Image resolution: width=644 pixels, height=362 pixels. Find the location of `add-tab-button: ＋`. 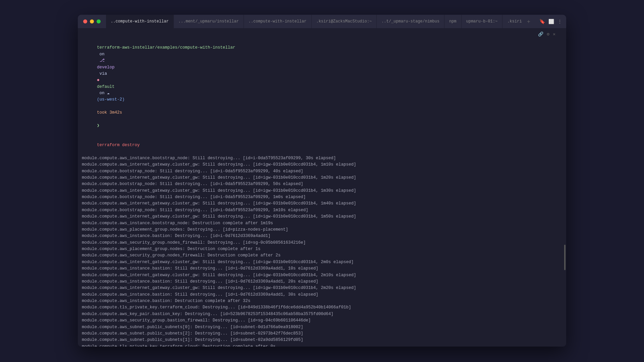

add-tab-button: ＋ is located at coordinates (529, 21).